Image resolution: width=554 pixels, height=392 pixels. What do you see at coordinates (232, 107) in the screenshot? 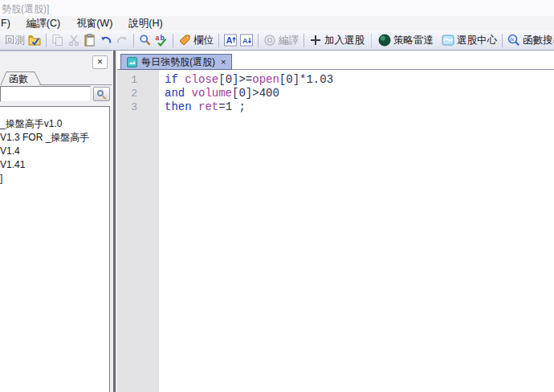
I see `code-token: =1 ;` at bounding box center [232, 107].